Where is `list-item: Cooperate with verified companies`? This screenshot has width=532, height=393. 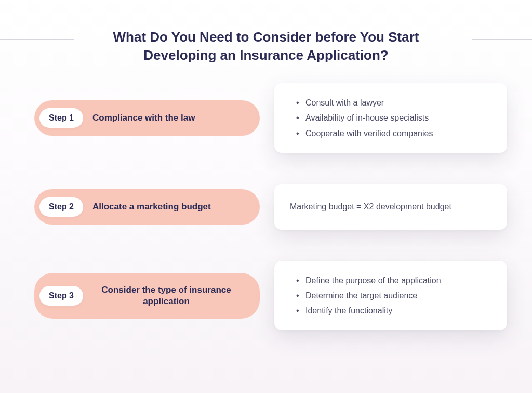 list-item: Cooperate with verified companies is located at coordinates (394, 133).